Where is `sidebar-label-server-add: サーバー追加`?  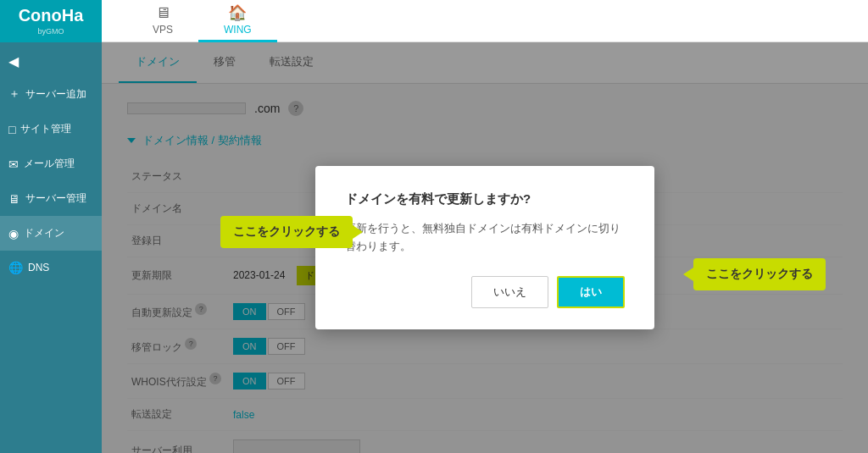 sidebar-label-server-add: サーバー追加 is located at coordinates (56, 95).